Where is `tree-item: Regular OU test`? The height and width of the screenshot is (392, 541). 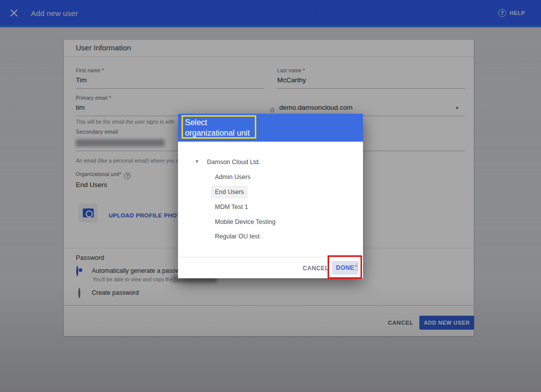
tree-item: Regular OU test is located at coordinates (237, 236).